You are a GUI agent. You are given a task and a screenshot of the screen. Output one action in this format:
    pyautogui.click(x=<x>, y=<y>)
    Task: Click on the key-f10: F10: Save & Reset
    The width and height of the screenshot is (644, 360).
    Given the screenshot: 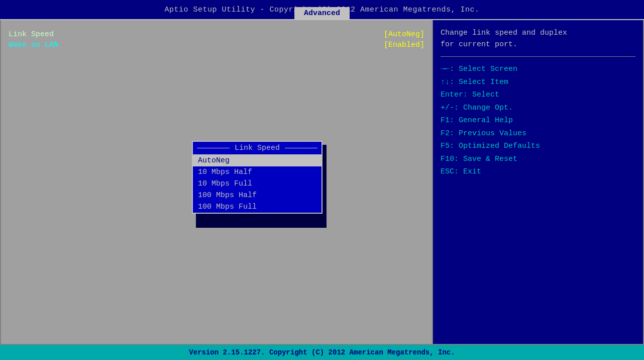 What is the action you would take?
    pyautogui.click(x=538, y=159)
    